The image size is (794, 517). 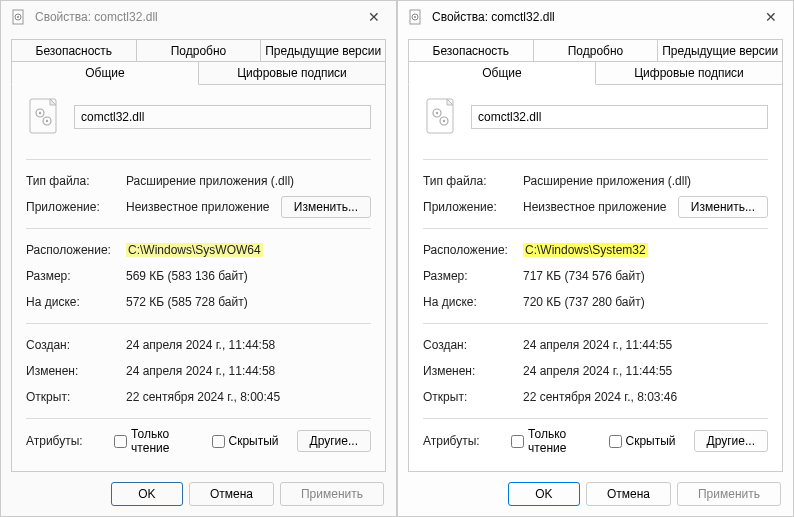 What do you see at coordinates (248, 276) in the screenshot?
I see `value-size: 569 КБ (583 136 байт)` at bounding box center [248, 276].